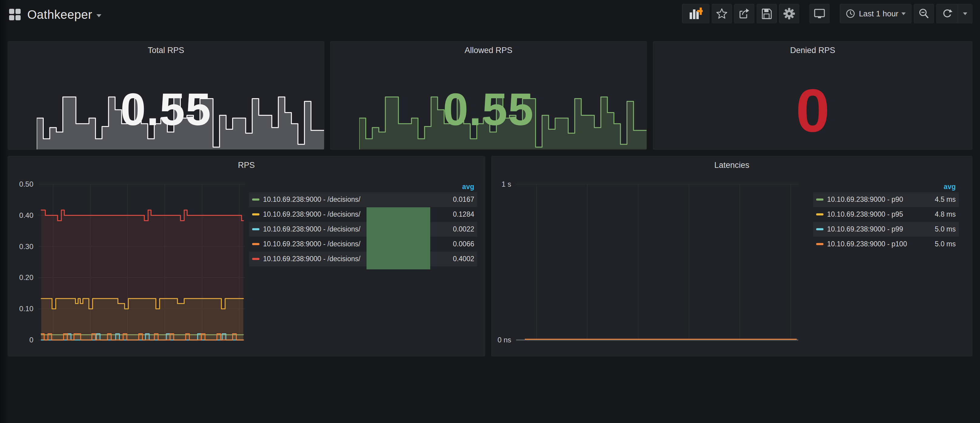 The width and height of the screenshot is (980, 423). What do you see at coordinates (936, 214) in the screenshot?
I see `series-avg-value: 4.8 ms` at bounding box center [936, 214].